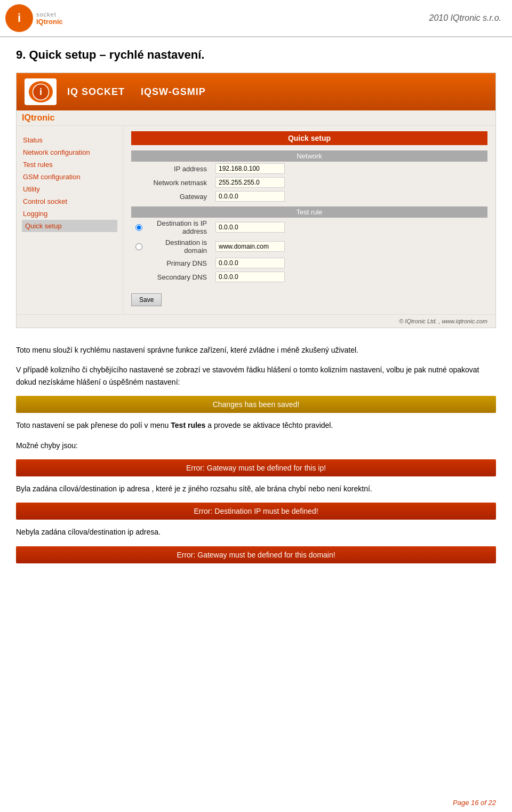  What do you see at coordinates (256, 404) in the screenshot?
I see `success-alert: Changes has been saved!` at bounding box center [256, 404].